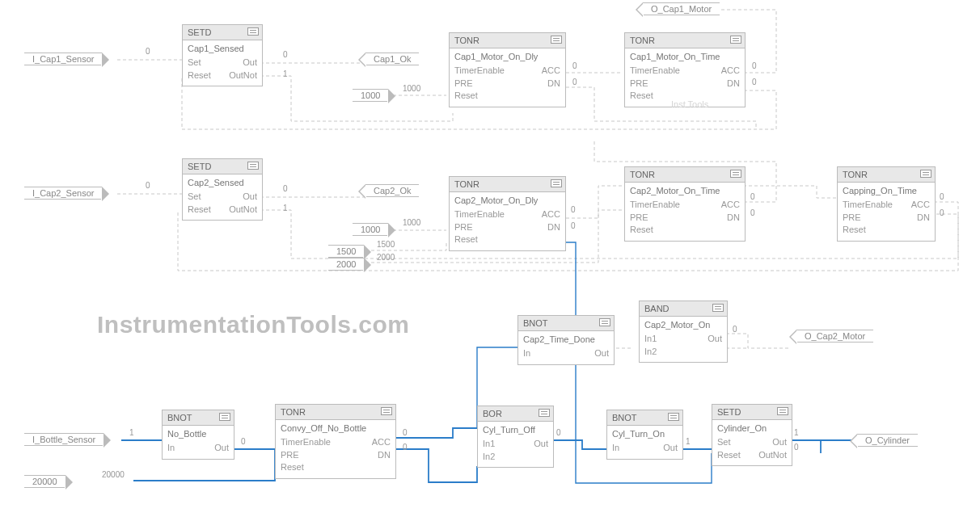 This screenshot has height=517, width=980. I want to click on wire-label: 20000, so click(113, 475).